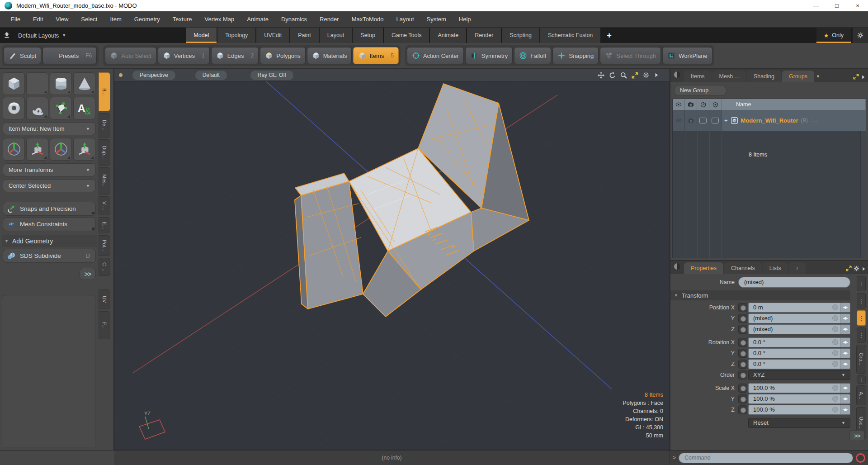 Image resolution: width=868 pixels, height=465 pixels. Describe the element at coordinates (766, 458) in the screenshot. I see `command-input` at that location.